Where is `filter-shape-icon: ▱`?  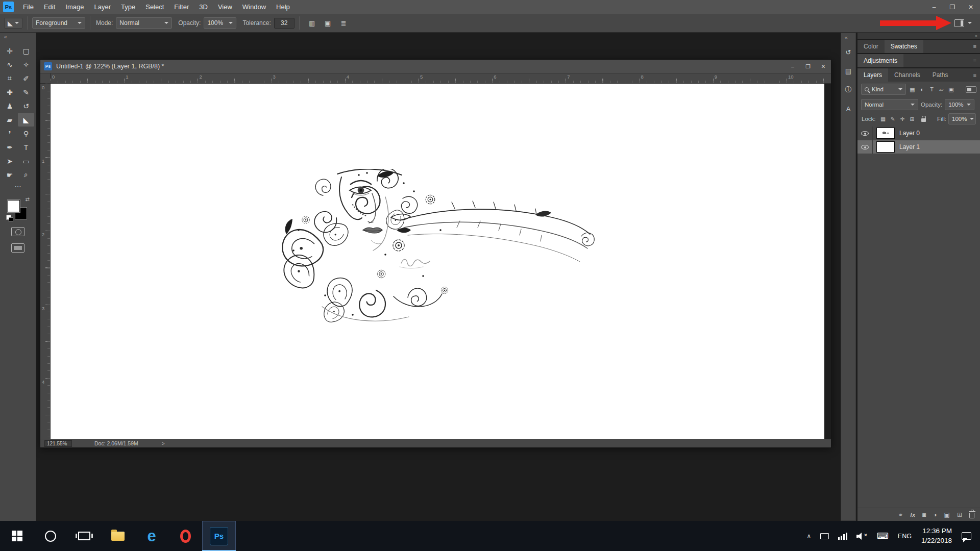
filter-shape-icon: ▱ is located at coordinates (941, 89).